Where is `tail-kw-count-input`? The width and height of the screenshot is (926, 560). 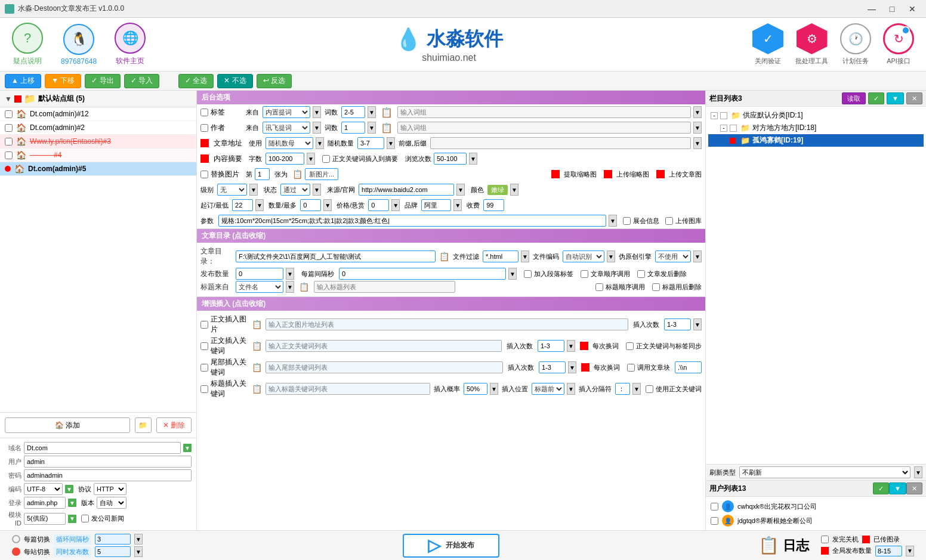 tail-kw-count-input is located at coordinates (552, 367).